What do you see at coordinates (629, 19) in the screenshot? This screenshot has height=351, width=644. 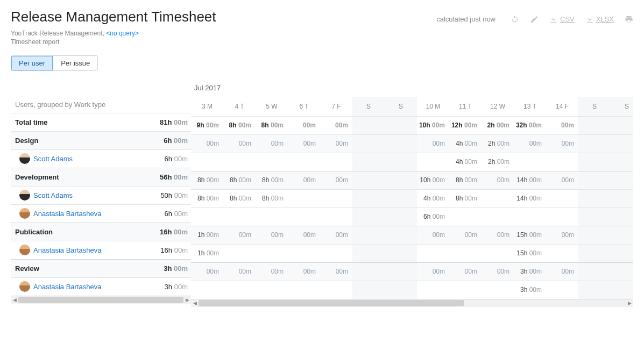 I see `print-icon` at bounding box center [629, 19].